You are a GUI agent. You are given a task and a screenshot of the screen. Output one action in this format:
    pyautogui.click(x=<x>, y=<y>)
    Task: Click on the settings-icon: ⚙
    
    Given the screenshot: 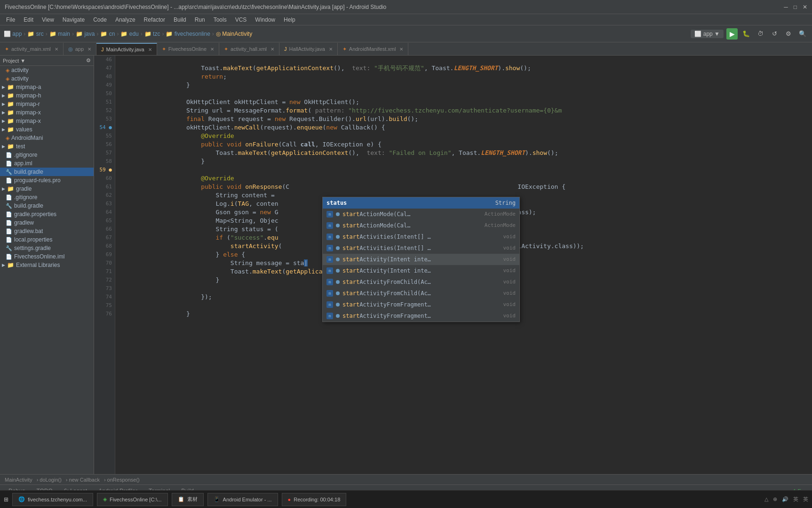 What is the action you would take?
    pyautogui.click(x=788, y=34)
    